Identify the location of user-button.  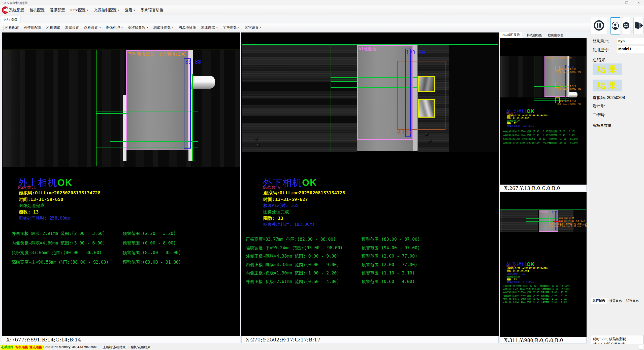
(615, 26).